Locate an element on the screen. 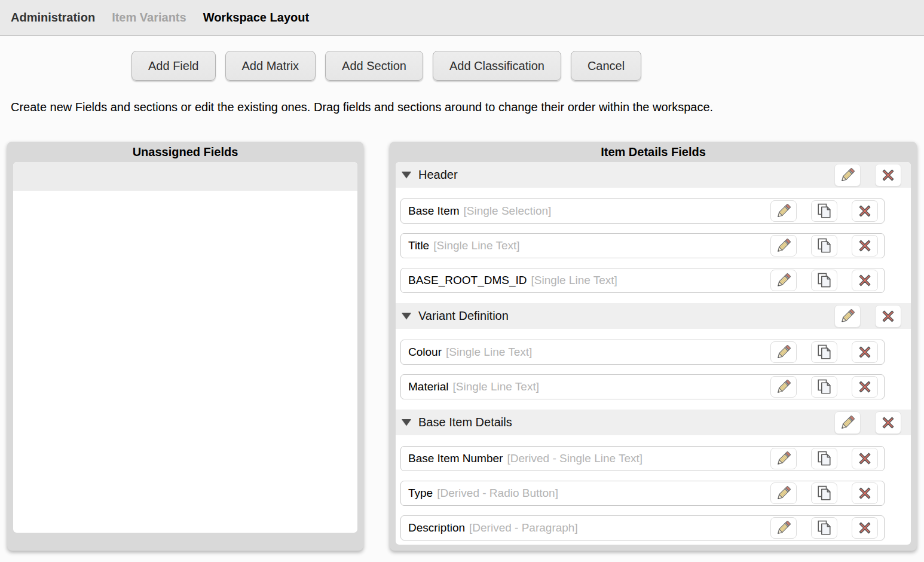  add-section-button: Add Section is located at coordinates (374, 66).